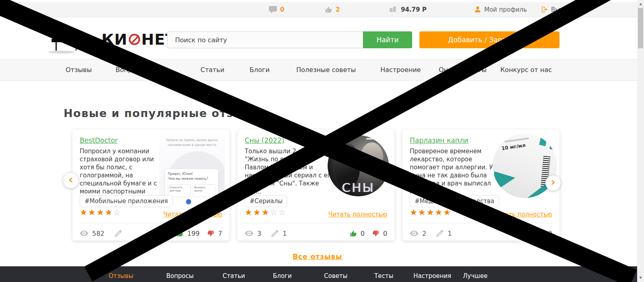  I want to click on stars-filled: ★★★, so click(257, 212).